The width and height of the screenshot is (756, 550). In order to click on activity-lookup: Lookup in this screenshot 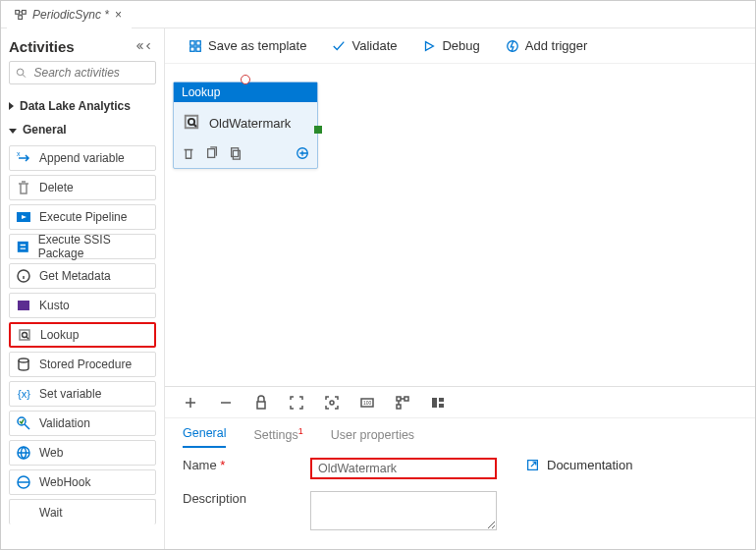, I will do `click(82, 335)`.